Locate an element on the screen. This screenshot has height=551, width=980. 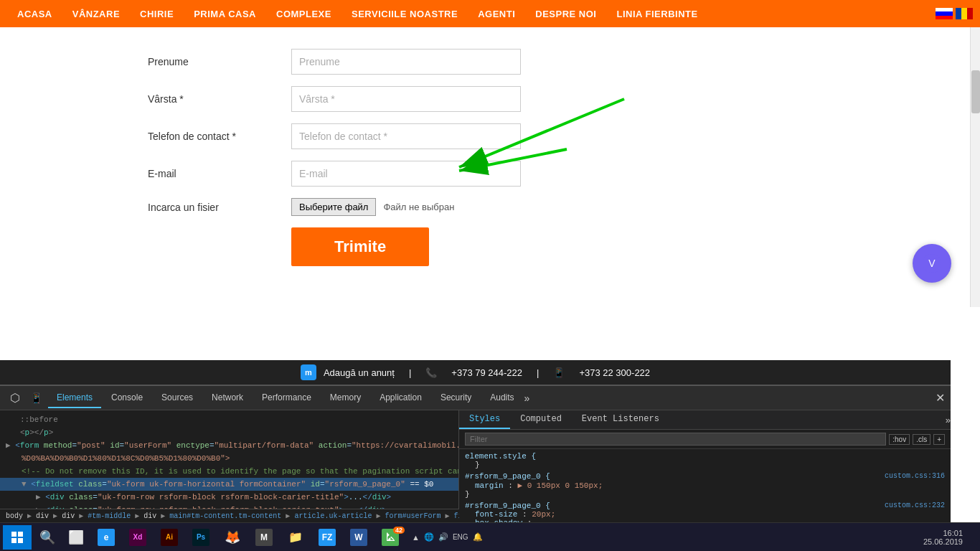
submit-button: Trimite is located at coordinates (360, 247).